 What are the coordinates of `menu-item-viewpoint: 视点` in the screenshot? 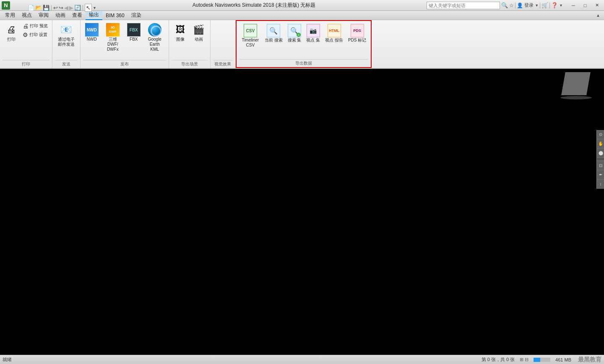 It's located at (27, 16).